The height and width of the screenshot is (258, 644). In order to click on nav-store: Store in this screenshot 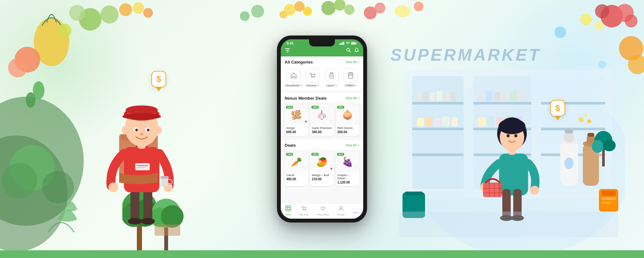, I will do `click(288, 211)`.